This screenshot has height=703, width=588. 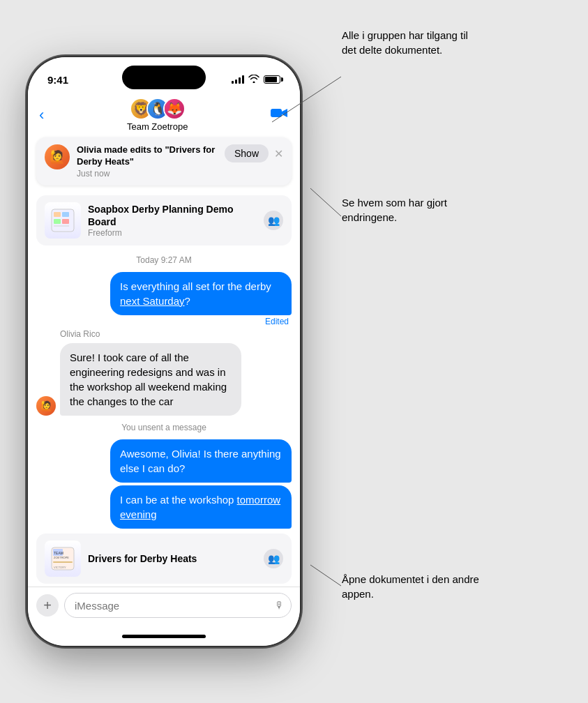 I want to click on sender-avatar: 🙋, so click(x=46, y=406).